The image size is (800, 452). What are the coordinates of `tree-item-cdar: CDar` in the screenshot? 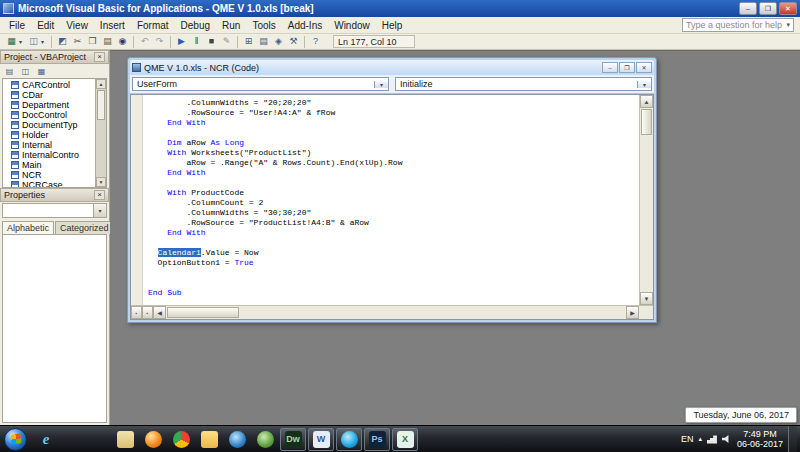 It's located at (53, 95).